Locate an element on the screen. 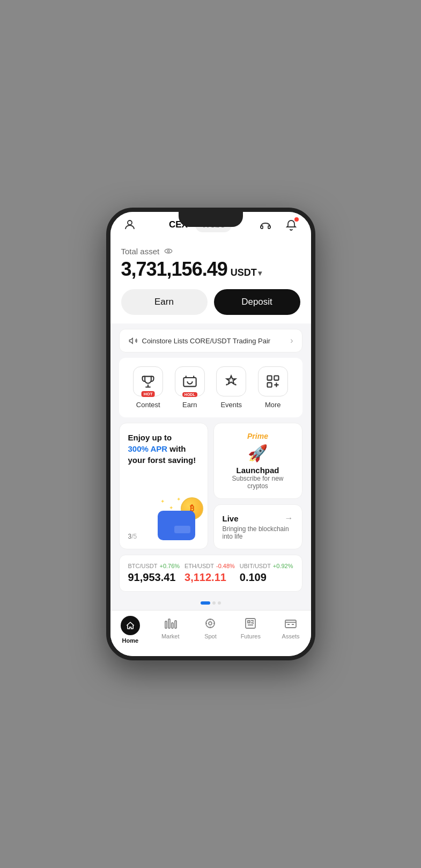 The width and height of the screenshot is (421, 868). hodl-badge: HODL is located at coordinates (190, 395).